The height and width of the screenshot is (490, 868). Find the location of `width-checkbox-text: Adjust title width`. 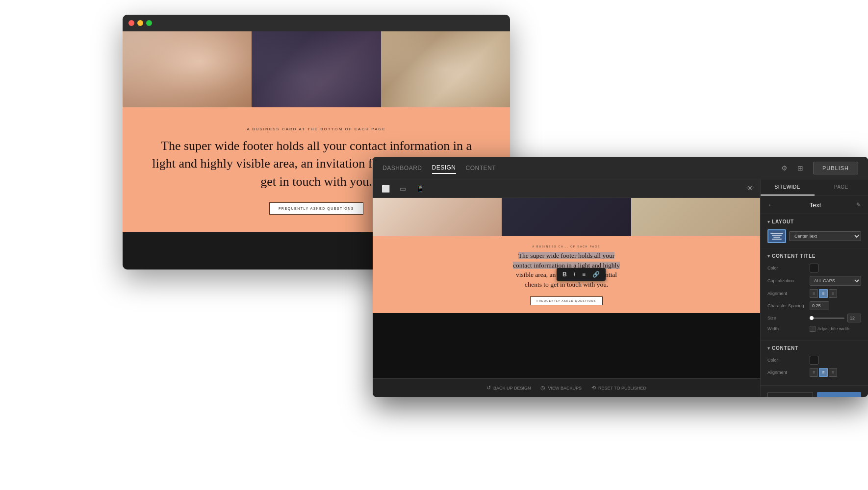

width-checkbox-text: Adjust title width is located at coordinates (834, 329).